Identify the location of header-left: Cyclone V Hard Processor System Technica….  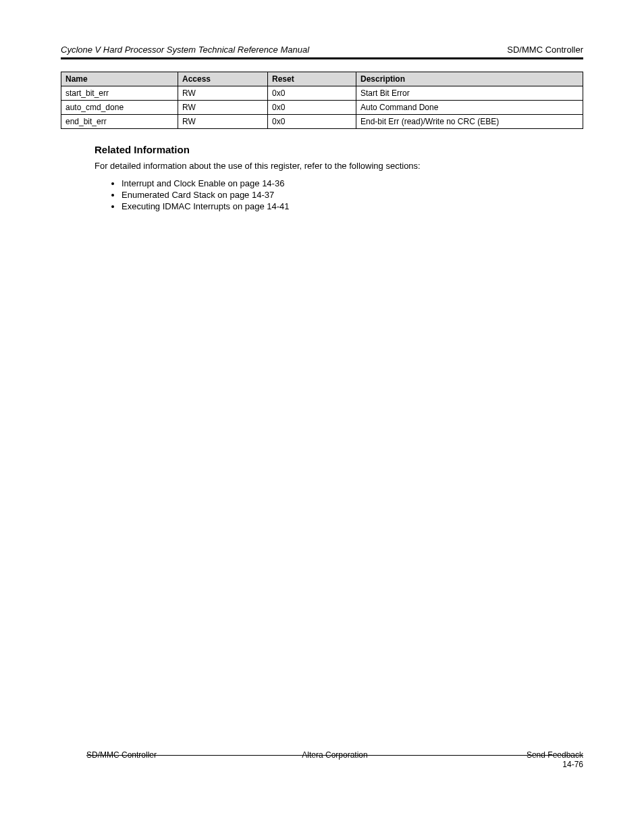
(185, 50).